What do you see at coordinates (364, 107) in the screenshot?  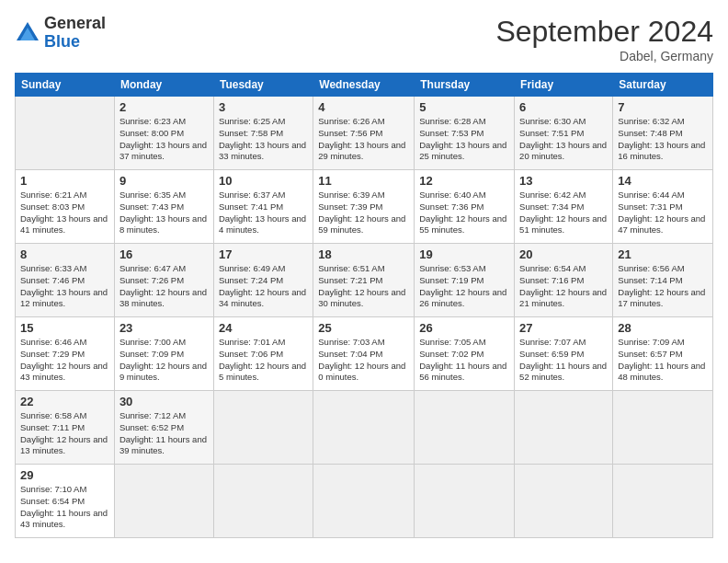 I see `day-number: 4` at bounding box center [364, 107].